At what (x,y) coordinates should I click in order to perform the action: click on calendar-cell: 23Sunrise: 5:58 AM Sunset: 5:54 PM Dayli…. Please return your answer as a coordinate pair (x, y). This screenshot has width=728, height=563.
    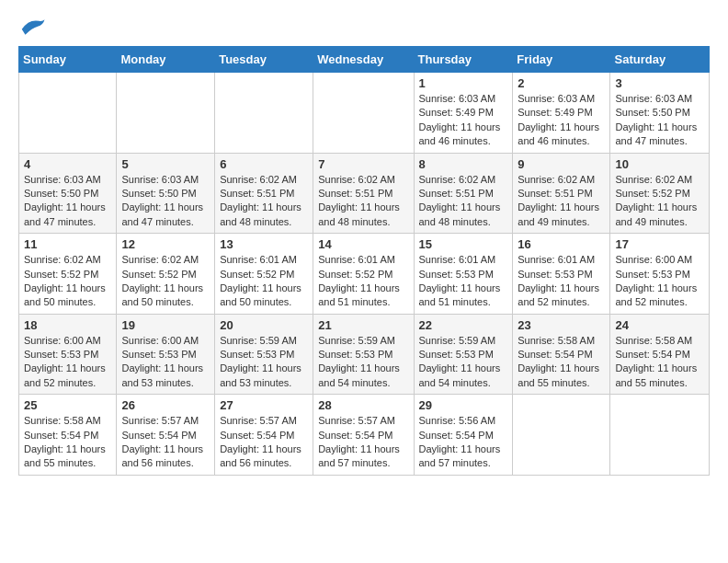
    Looking at the image, I should click on (562, 354).